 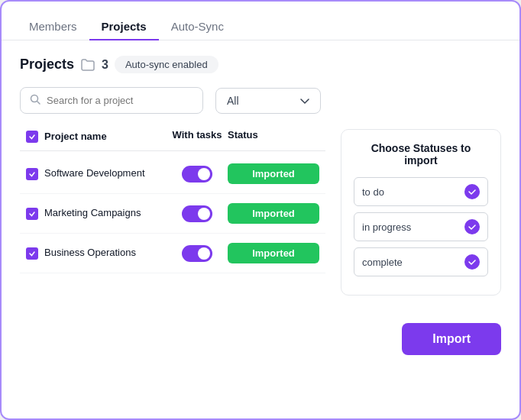 What do you see at coordinates (260, 101) in the screenshot?
I see `toolbar: All` at bounding box center [260, 101].